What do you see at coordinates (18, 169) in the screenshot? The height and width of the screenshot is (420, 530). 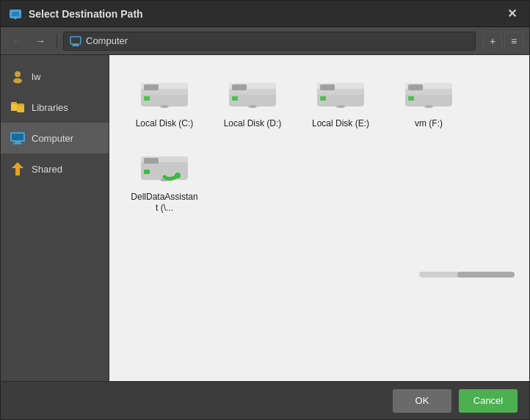 I see `shared-icon` at bounding box center [18, 169].